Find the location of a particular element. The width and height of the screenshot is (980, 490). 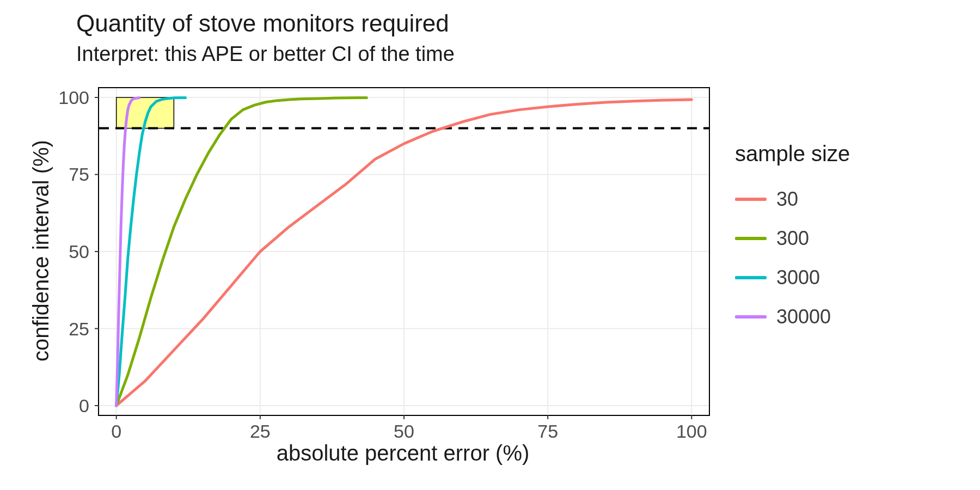

y-tick-label: 50 is located at coordinates (79, 252).